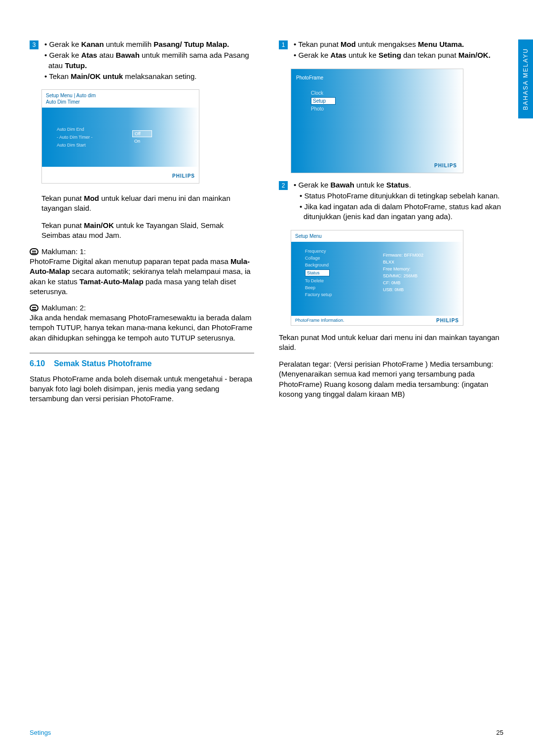  I want to click on menu-item: - Auto Dim Timer -, so click(93, 137).